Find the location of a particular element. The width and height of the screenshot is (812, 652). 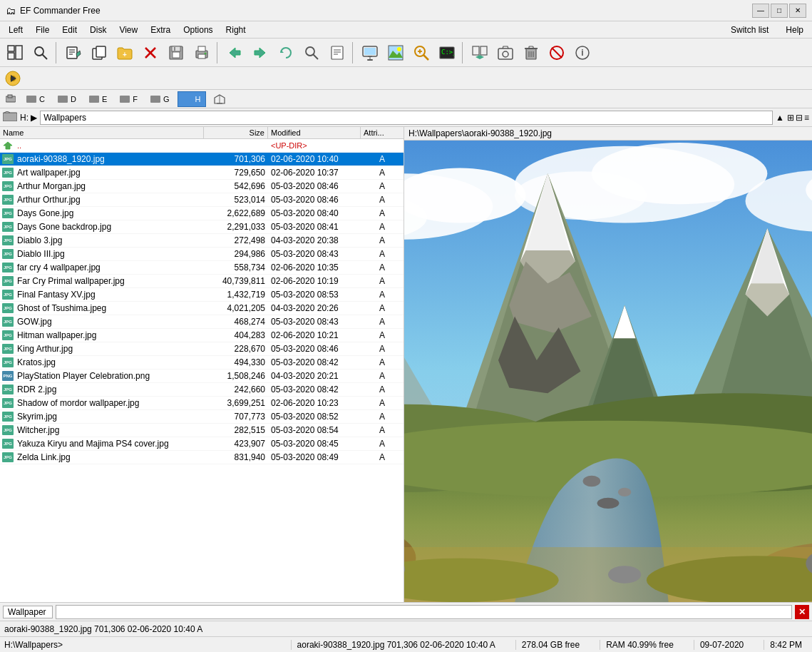

updir-modified: <UP-DIR> is located at coordinates (314, 146).